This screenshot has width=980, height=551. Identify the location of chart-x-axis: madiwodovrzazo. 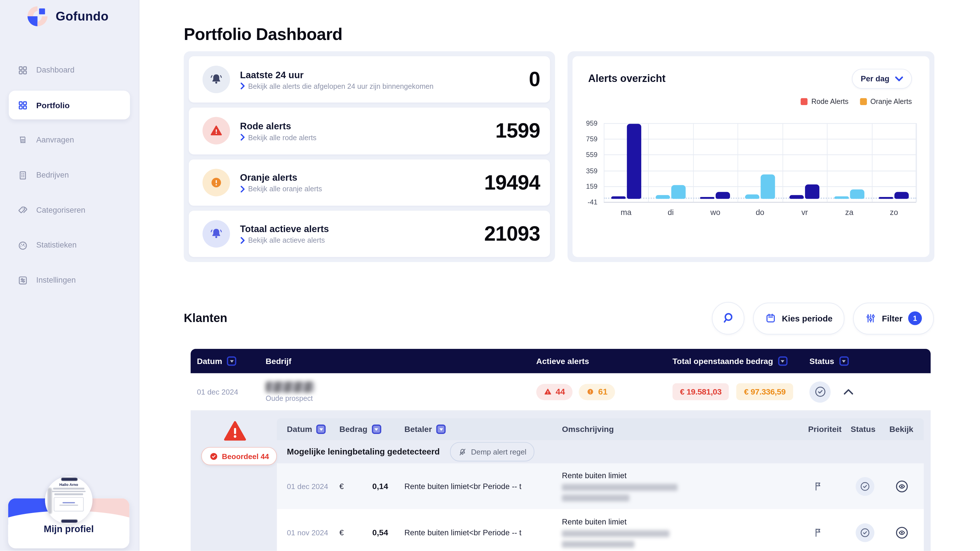
(760, 213).